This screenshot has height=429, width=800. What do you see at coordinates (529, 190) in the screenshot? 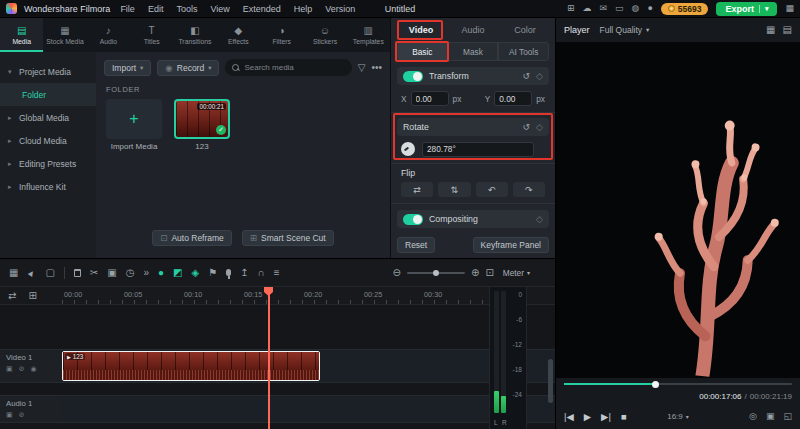
I see `rotate-cw-button: ↷` at bounding box center [529, 190].